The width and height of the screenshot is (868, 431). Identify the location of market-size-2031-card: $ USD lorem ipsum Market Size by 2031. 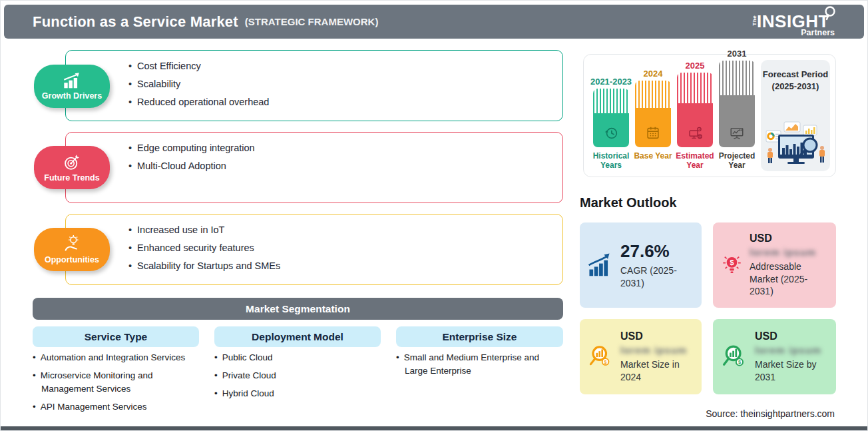
(775, 357).